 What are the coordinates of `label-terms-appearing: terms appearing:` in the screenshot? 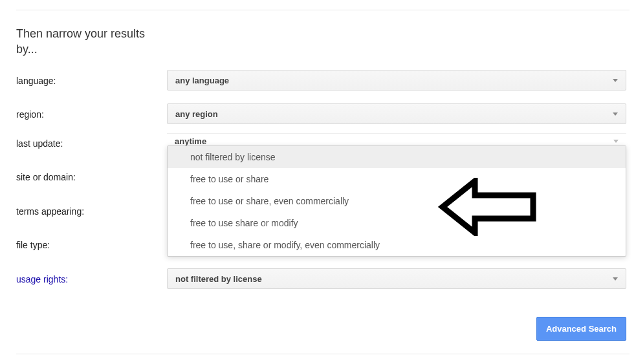 It's located at (50, 211).